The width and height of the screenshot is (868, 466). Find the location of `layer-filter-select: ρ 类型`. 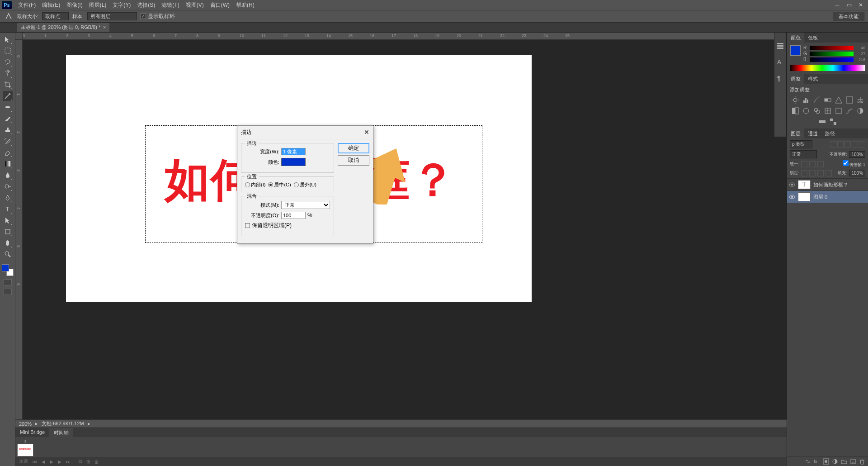

layer-filter-select: ρ 类型 is located at coordinates (801, 144).